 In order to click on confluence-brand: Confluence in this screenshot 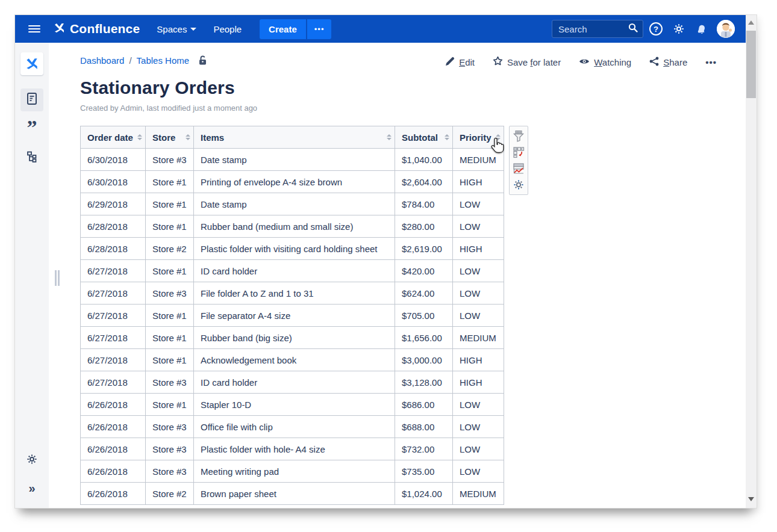, I will do `click(96, 29)`.